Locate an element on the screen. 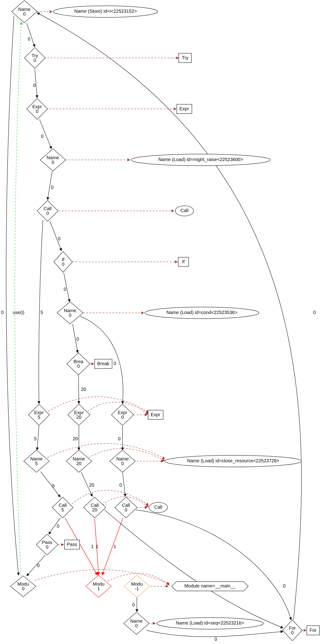 The height and width of the screenshot is (644, 326). svg-text: Break is located at coordinates (103, 364).